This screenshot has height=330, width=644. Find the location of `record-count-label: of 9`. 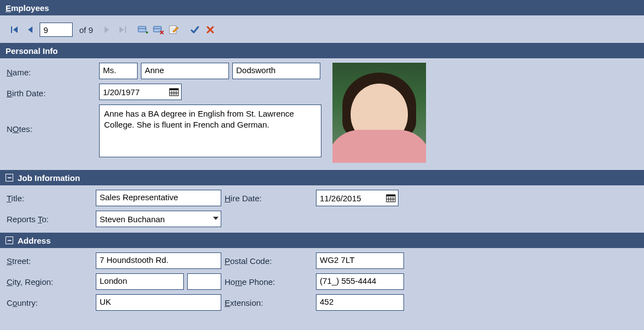

record-count-label: of 9 is located at coordinates (86, 30).